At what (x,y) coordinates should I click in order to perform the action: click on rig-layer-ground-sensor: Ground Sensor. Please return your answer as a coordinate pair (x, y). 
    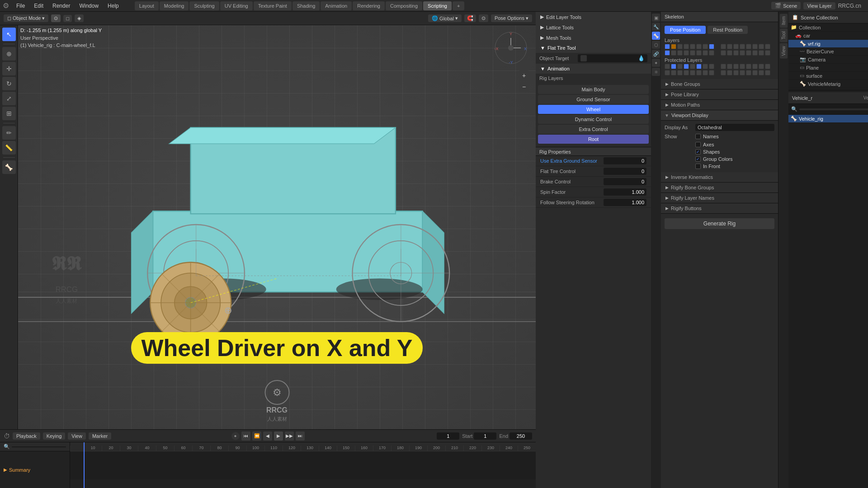
    Looking at the image, I should click on (593, 99).